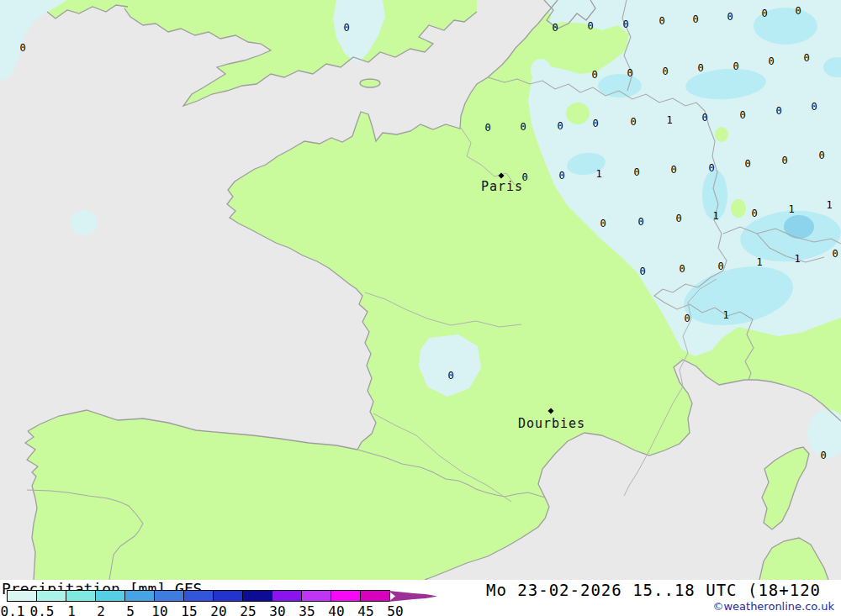 The height and width of the screenshot is (616, 841). Describe the element at coordinates (101, 610) in the screenshot. I see `legend-tick: 2` at that location.